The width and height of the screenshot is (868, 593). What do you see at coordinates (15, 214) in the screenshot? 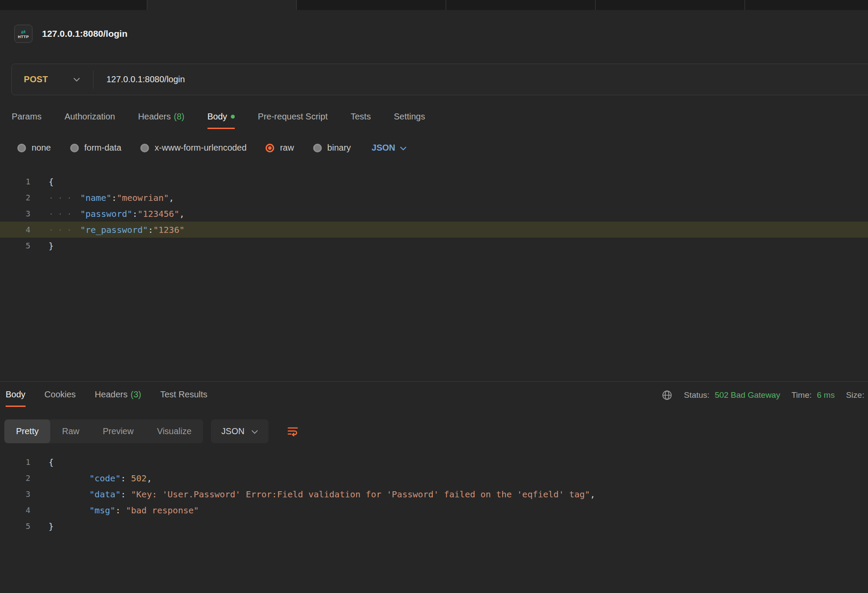
I see `line-number: 3` at bounding box center [15, 214].